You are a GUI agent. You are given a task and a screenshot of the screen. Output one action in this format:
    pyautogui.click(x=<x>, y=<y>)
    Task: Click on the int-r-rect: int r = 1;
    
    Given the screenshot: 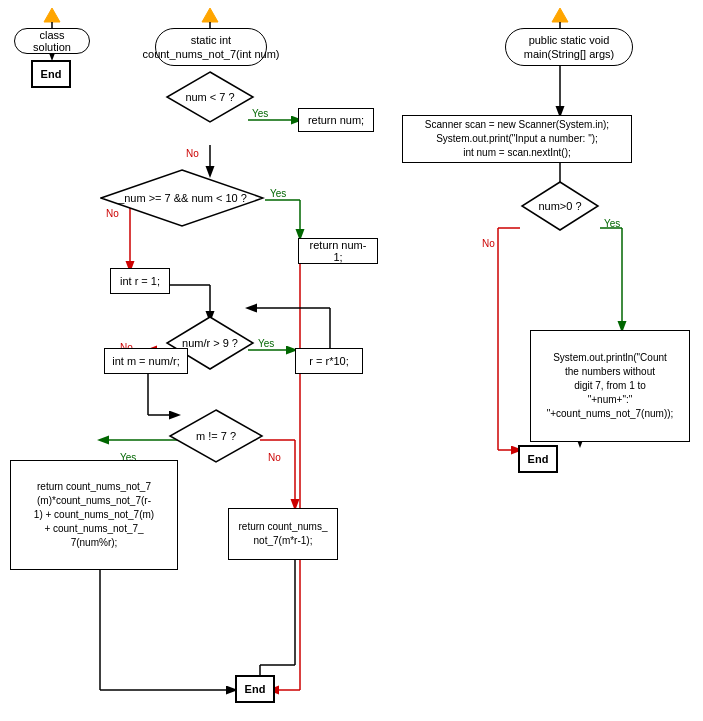 What is the action you would take?
    pyautogui.click(x=140, y=281)
    